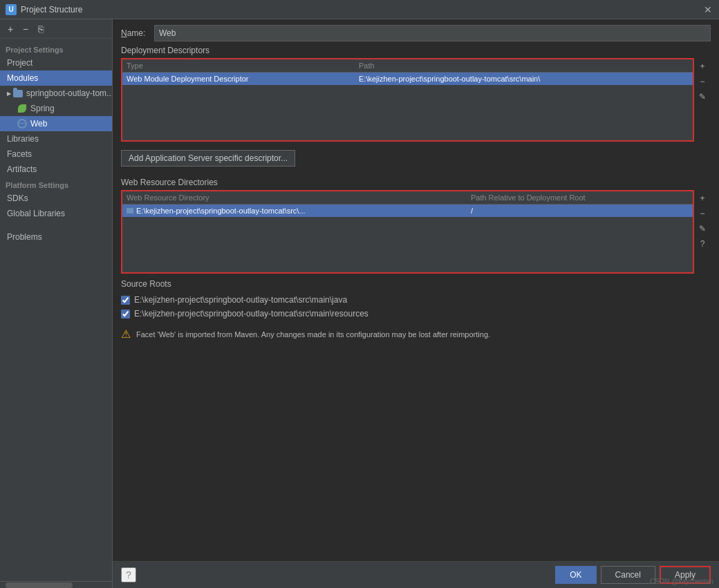  Describe the element at coordinates (56, 214) in the screenshot. I see `sidebar-item-global-libraries: Global Libraries` at that location.